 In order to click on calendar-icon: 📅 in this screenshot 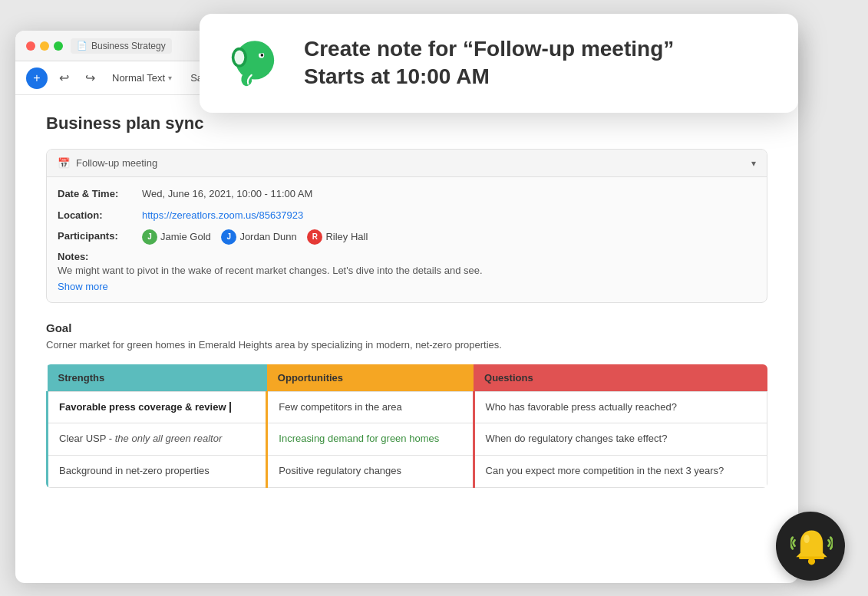, I will do `click(64, 163)`.